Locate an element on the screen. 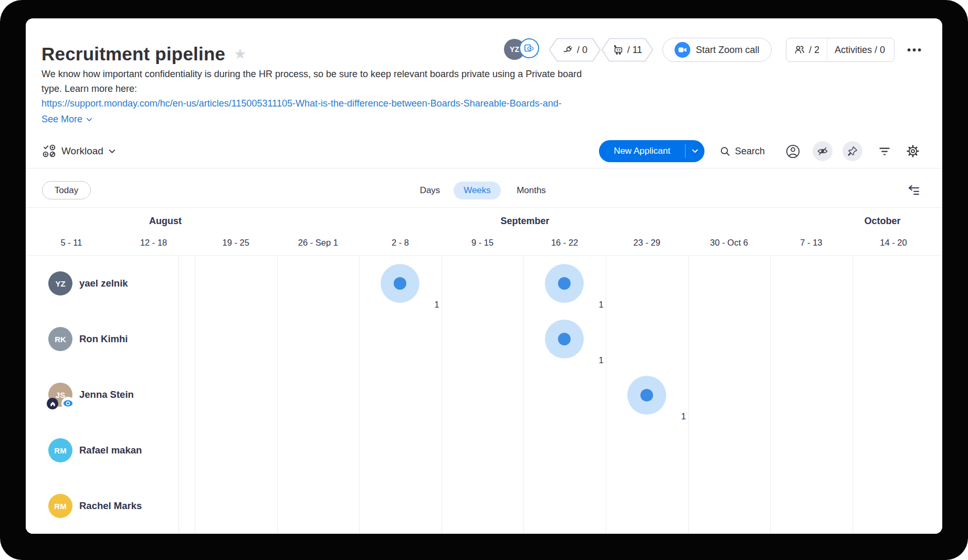 Image resolution: width=968 pixels, height=560 pixels. board-presence-badge is located at coordinates (529, 48).